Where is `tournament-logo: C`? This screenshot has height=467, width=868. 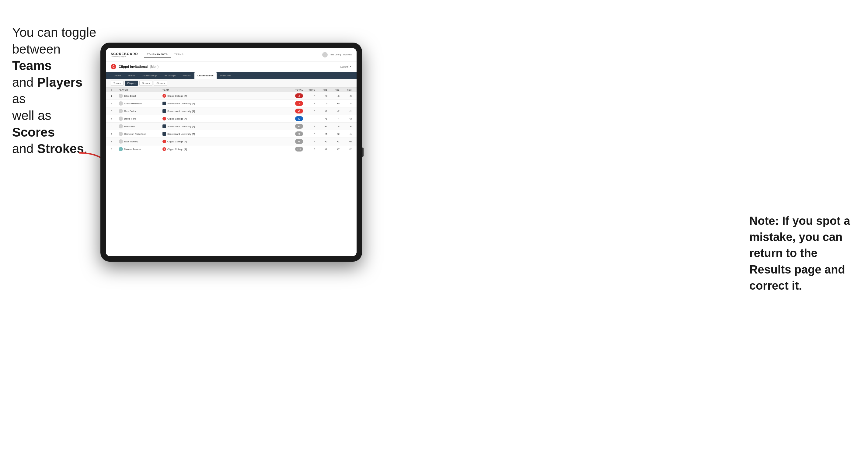 tournament-logo: C is located at coordinates (114, 67).